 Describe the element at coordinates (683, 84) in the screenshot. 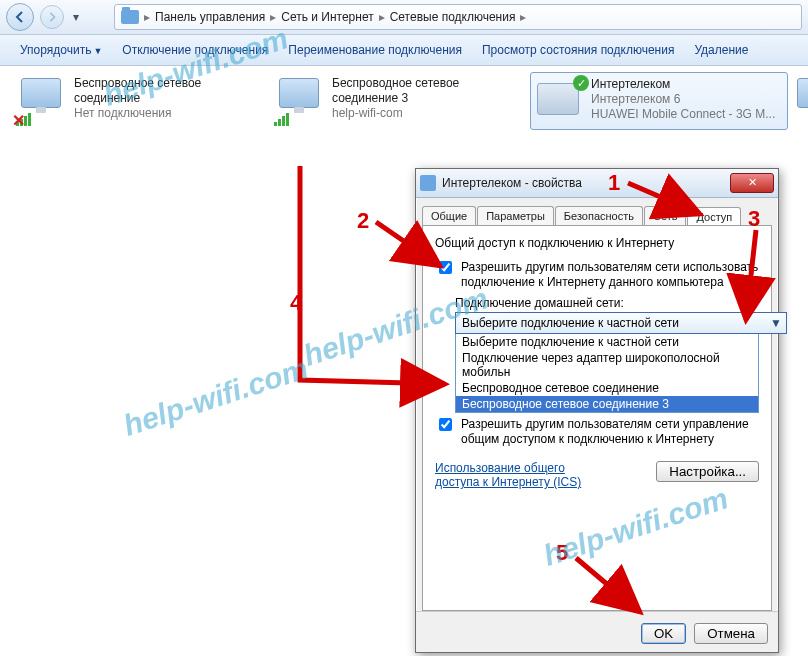

I see `connection-title: Интертелеком` at that location.